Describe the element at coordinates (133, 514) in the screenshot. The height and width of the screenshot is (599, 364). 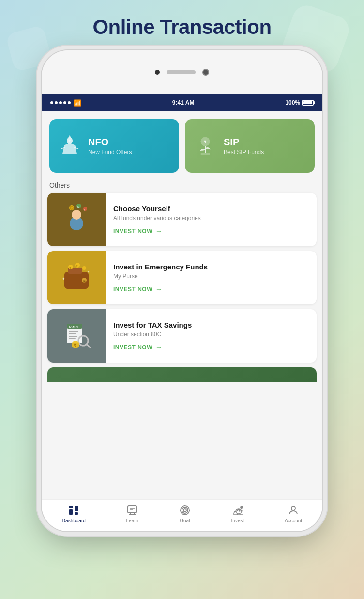
I see `nav-item-learn: Learn` at that location.